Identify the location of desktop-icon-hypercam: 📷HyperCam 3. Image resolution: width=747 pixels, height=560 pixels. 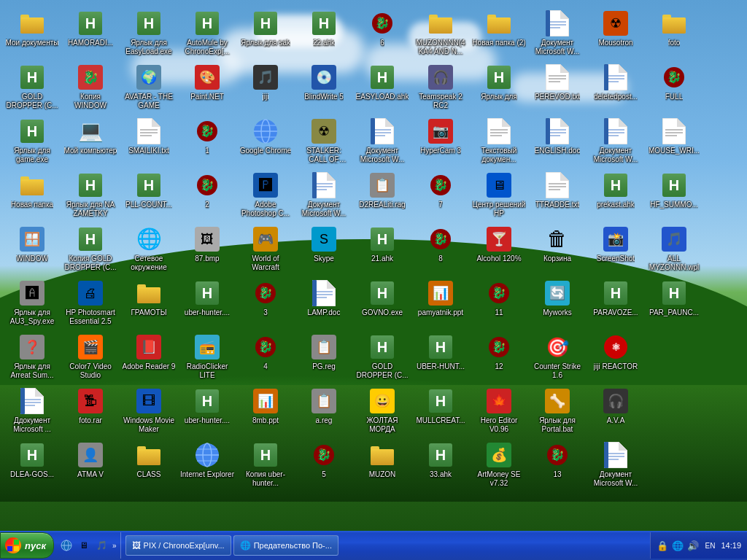
(441, 141).